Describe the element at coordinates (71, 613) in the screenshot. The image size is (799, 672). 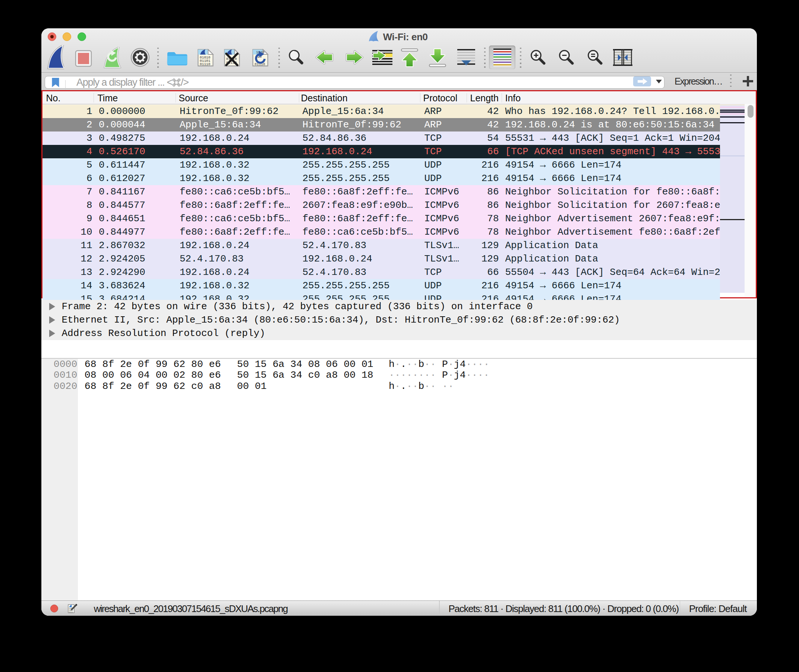
I see `svg-text: 0111` at that location.